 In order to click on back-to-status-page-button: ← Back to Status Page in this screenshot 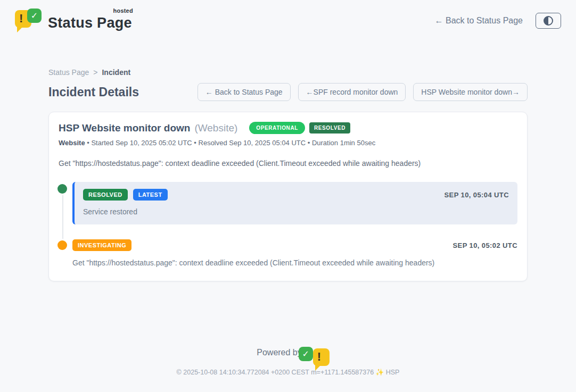, I will do `click(244, 92)`.